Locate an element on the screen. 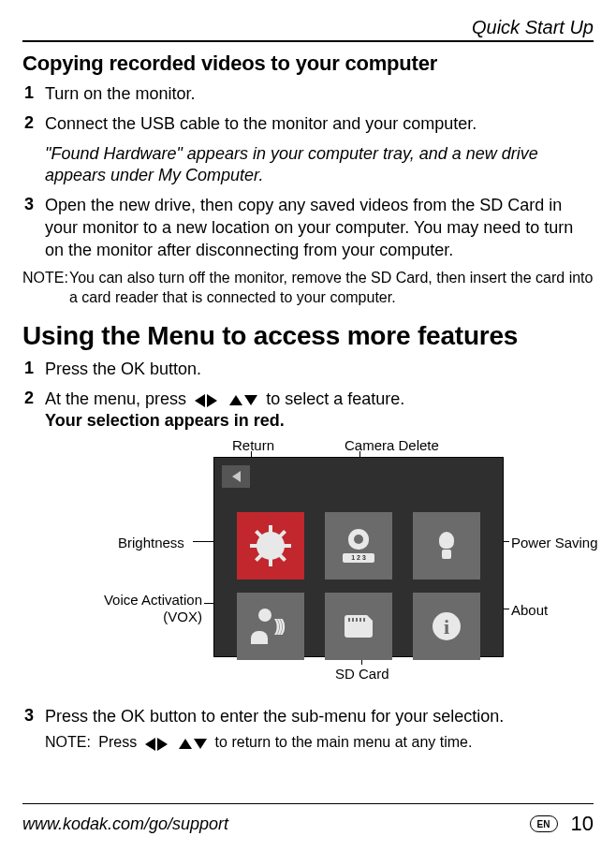 The height and width of the screenshot is (851, 616). device-screen: 1 2 3 ))) is located at coordinates (359, 557).